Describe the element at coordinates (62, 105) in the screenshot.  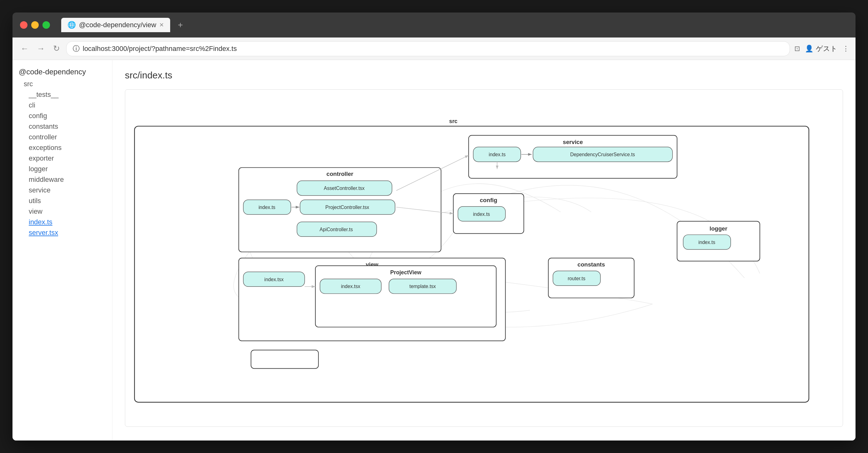
I see `sidebar-item-cli: cli` at that location.